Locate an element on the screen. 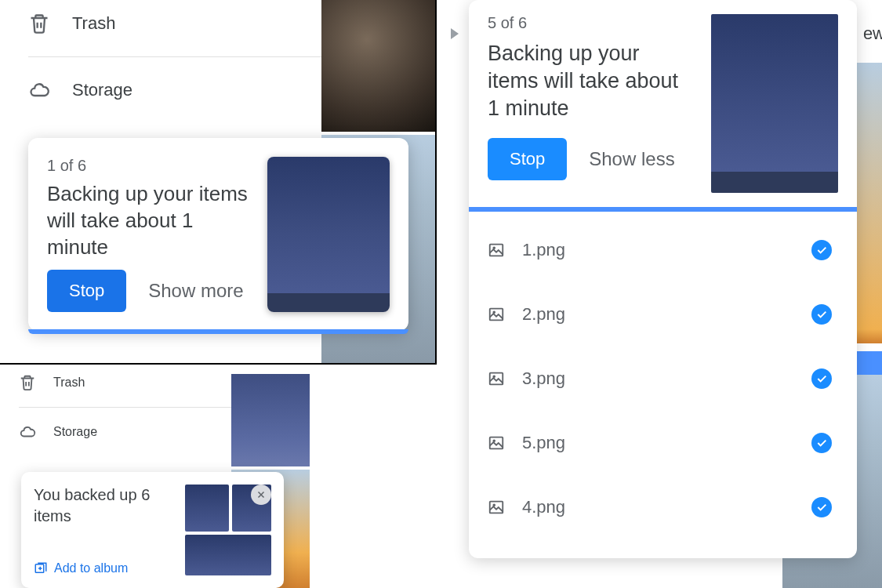 The image size is (882, 588). close-button is located at coordinates (261, 495).